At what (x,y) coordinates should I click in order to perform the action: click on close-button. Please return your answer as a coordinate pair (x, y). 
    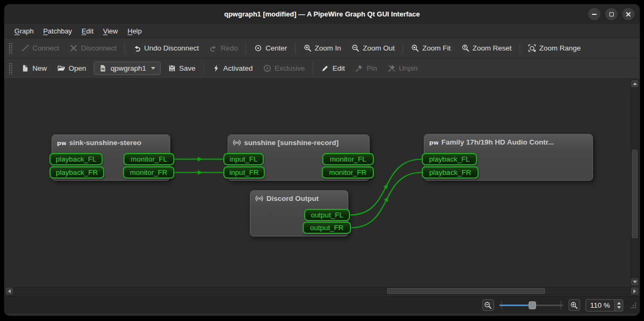
    Looking at the image, I should click on (629, 14).